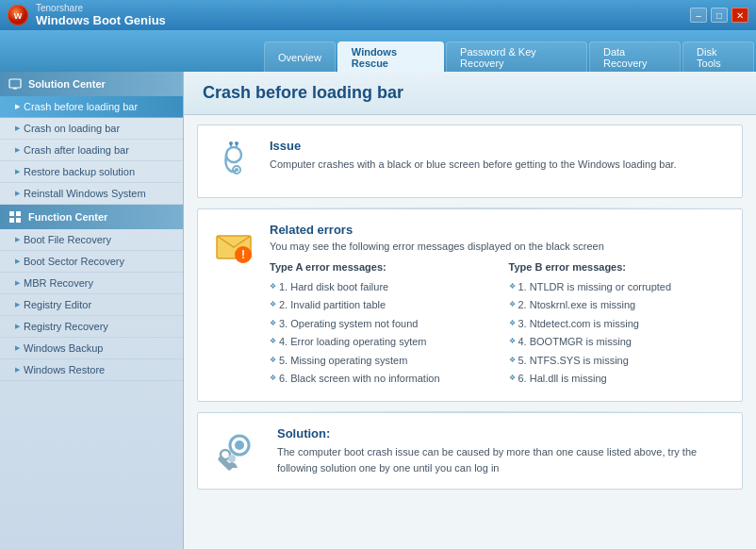  What do you see at coordinates (91, 370) in the screenshot?
I see `sidebar-item-windows-restore: Windows Restore` at bounding box center [91, 370].